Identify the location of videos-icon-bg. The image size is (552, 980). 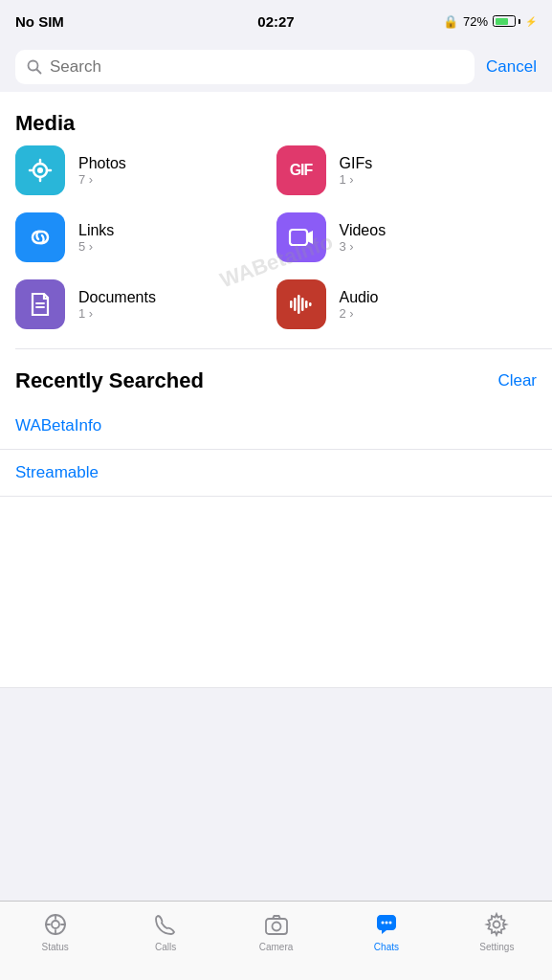
(301, 237).